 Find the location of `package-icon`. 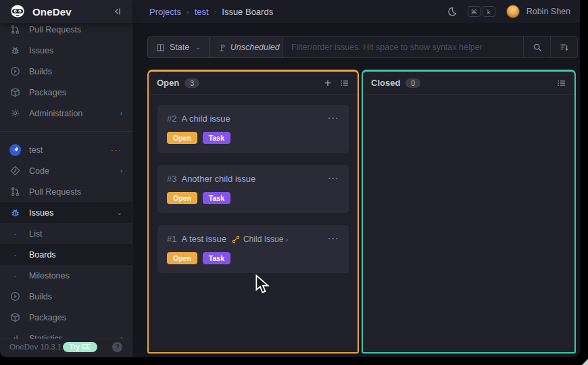

package-icon is located at coordinates (15, 318).